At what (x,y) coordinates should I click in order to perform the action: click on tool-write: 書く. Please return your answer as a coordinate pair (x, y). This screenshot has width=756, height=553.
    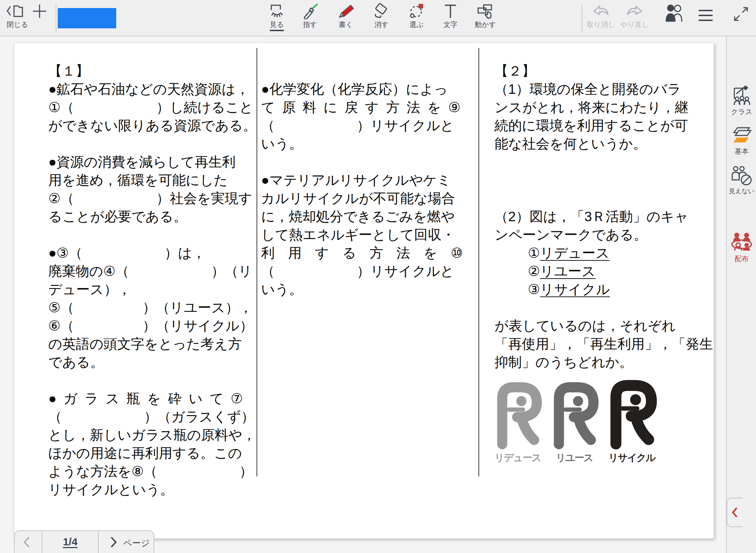
    Looking at the image, I should click on (346, 16).